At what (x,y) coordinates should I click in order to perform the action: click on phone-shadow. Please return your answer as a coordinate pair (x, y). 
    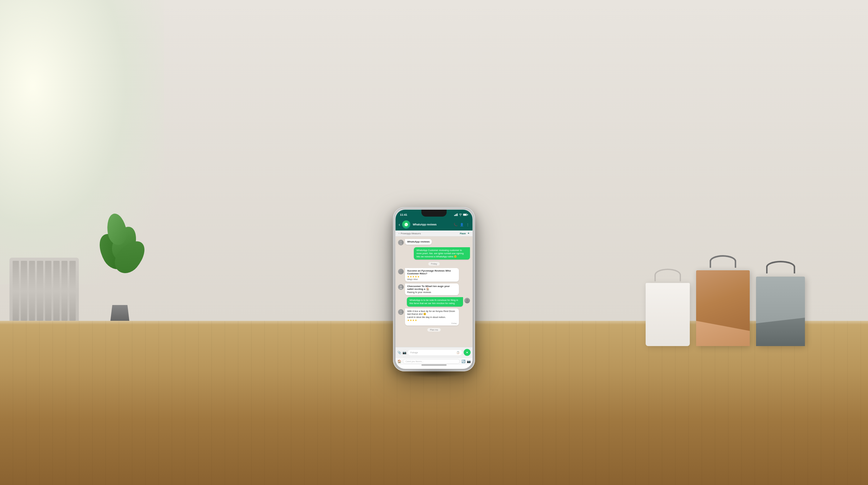
    Looking at the image, I should click on (434, 373).